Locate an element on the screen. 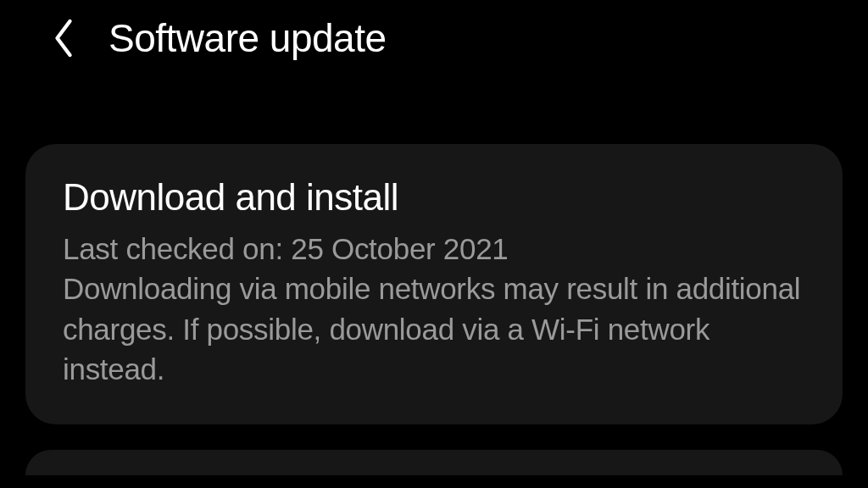 The width and height of the screenshot is (868, 488). back-icon is located at coordinates (64, 38).